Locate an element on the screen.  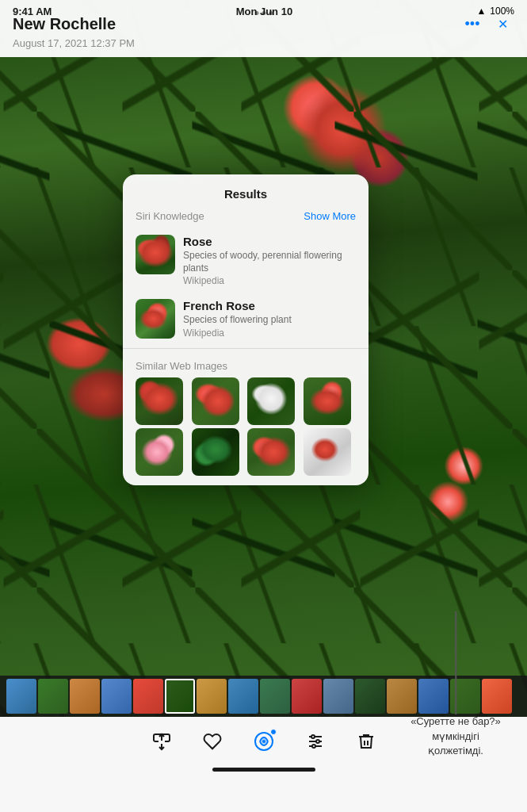
french-rose-thumbnail is located at coordinates (155, 319).